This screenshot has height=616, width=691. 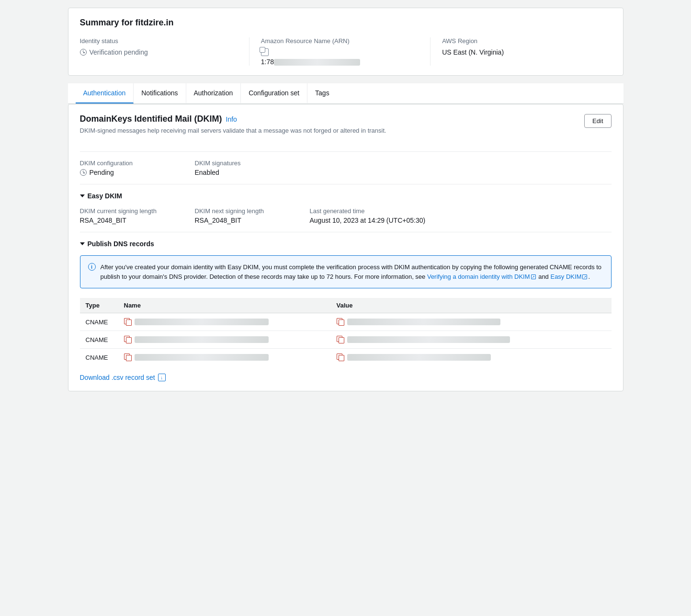 What do you see at coordinates (128, 211) in the screenshot?
I see `current-length-label: DKIM current signing length` at bounding box center [128, 211].